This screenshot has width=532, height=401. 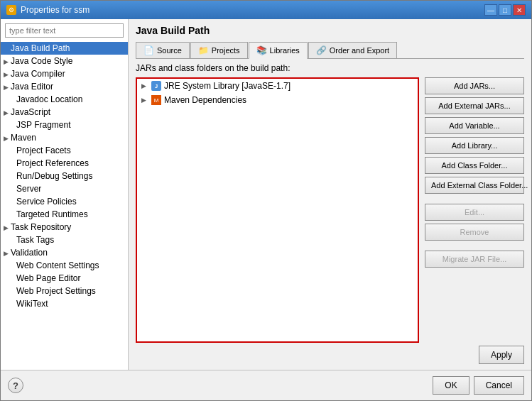 I want to click on tab-projects: 📁Projects, so click(x=219, y=50).